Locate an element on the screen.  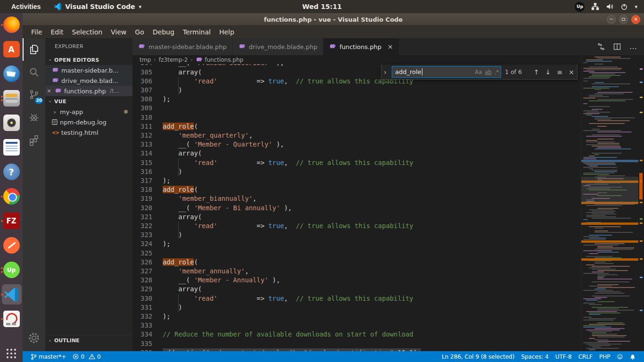
minimap-slider is located at coordinates (610, 190).